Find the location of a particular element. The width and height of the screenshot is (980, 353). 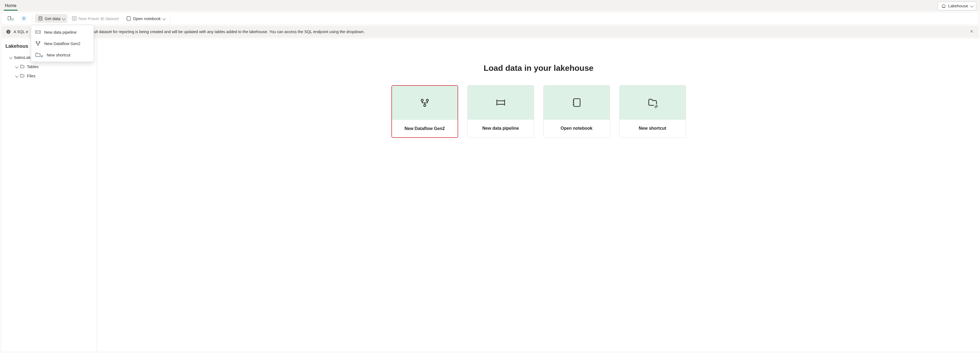

tree-tables: Tables is located at coordinates (49, 67).